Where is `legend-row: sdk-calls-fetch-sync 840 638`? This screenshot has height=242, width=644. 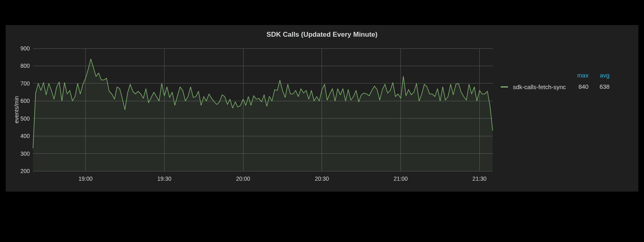
legend-row: sdk-calls-fetch-sync 840 638 is located at coordinates (558, 86).